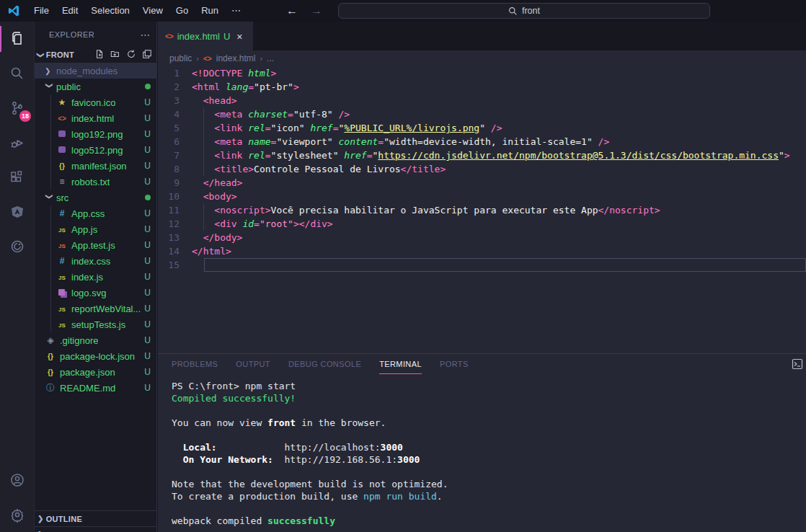 The image size is (806, 532). I want to click on menu-item-run: Run, so click(210, 11).